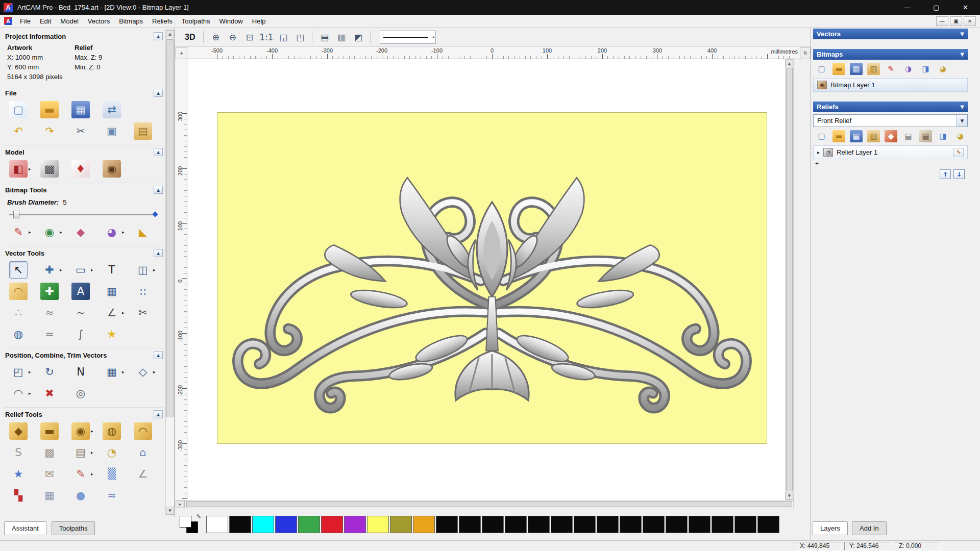  What do you see at coordinates (83, 169) in the screenshot?
I see `sculpt-model-icon: ♦` at bounding box center [83, 169].